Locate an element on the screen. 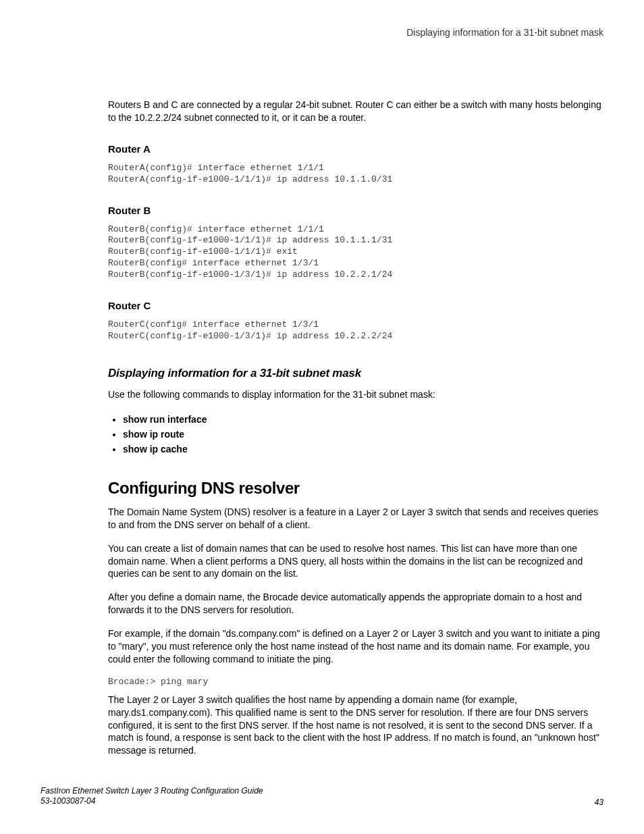 The width and height of the screenshot is (644, 834). command-text: show ip route is located at coordinates (154, 434).